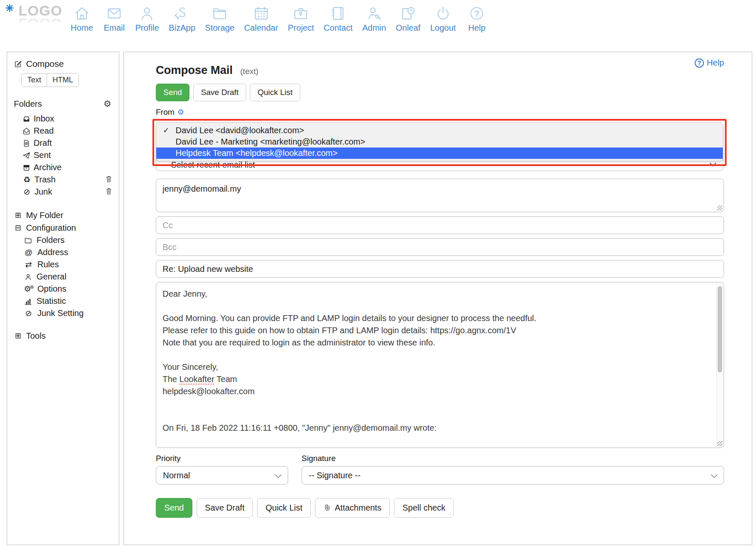 This screenshot has height=548, width=756. What do you see at coordinates (28, 104) in the screenshot?
I see `folders-heading: Folders` at bounding box center [28, 104].